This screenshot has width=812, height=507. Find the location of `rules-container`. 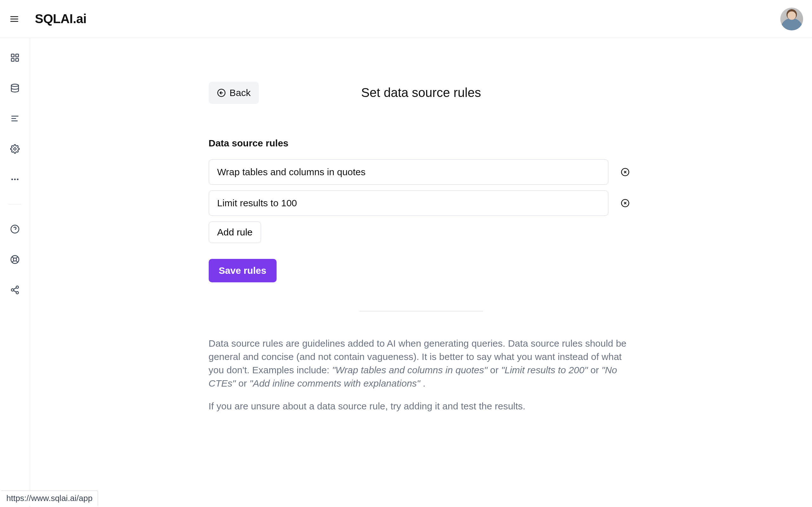

rules-container is located at coordinates (421, 188).